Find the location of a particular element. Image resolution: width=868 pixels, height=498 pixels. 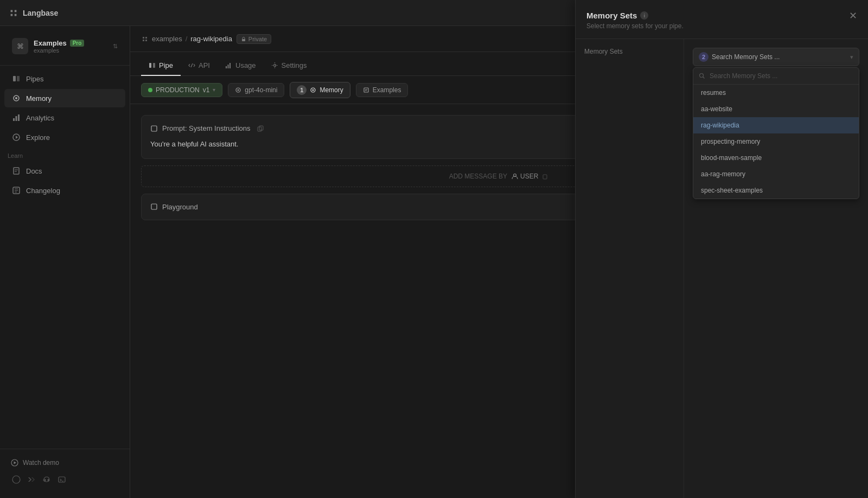

sidebar-item-explore-label: Explore is located at coordinates (38, 138).